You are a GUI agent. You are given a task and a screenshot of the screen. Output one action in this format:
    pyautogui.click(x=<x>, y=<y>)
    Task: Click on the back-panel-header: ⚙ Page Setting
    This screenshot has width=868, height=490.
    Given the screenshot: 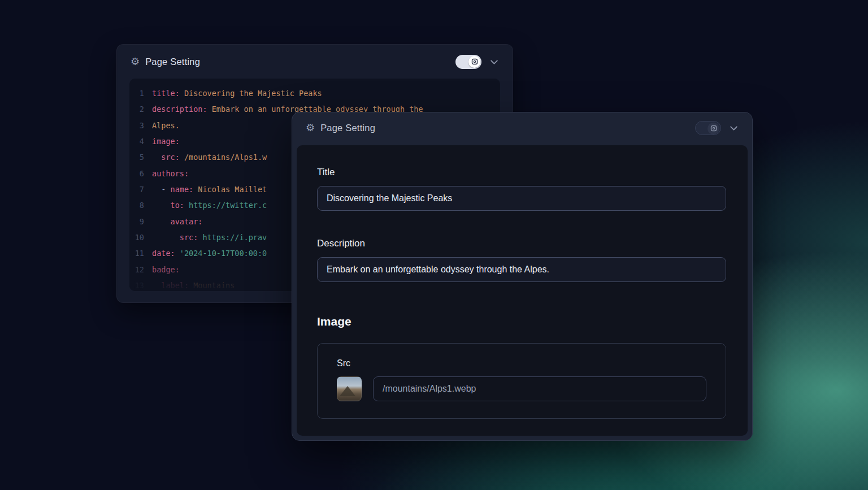 What is the action you would take?
    pyautogui.click(x=315, y=62)
    